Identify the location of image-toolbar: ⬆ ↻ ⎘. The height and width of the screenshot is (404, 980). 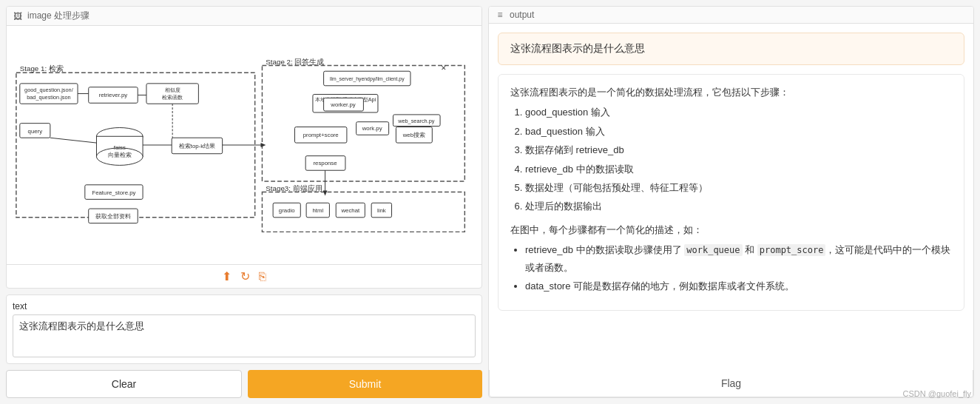
(244, 276).